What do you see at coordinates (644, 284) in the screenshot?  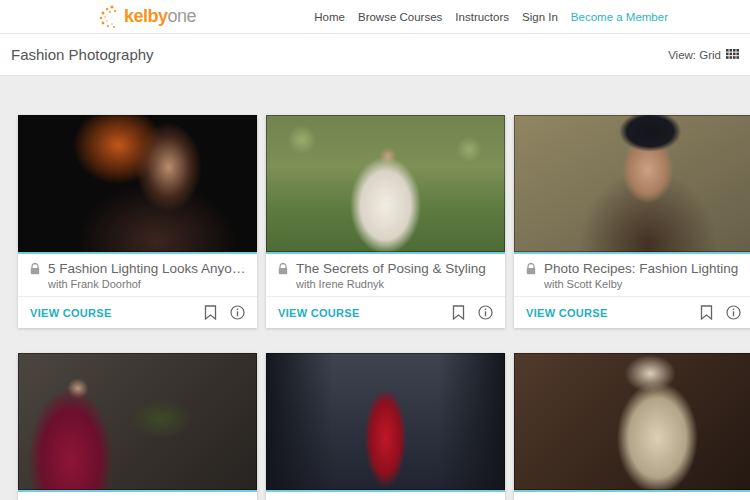 I see `course-instructor: with Scott Kelby` at bounding box center [644, 284].